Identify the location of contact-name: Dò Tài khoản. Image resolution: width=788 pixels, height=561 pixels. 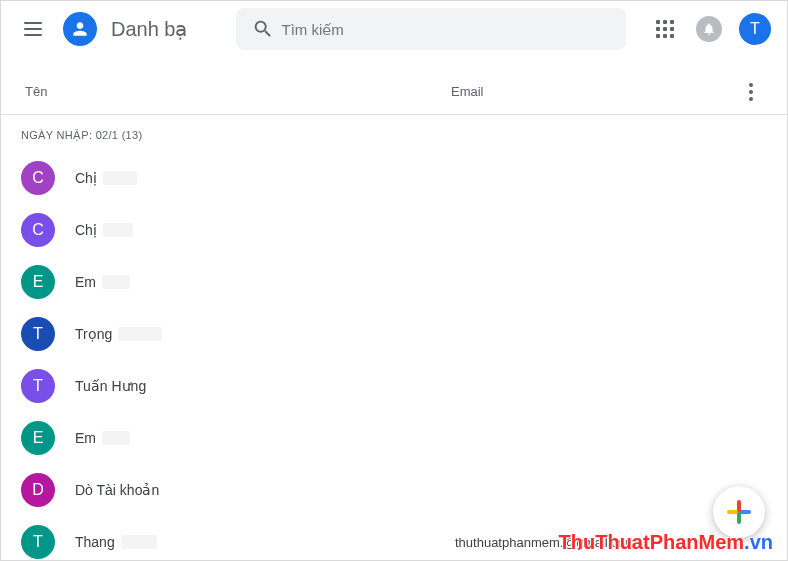
(265, 490).